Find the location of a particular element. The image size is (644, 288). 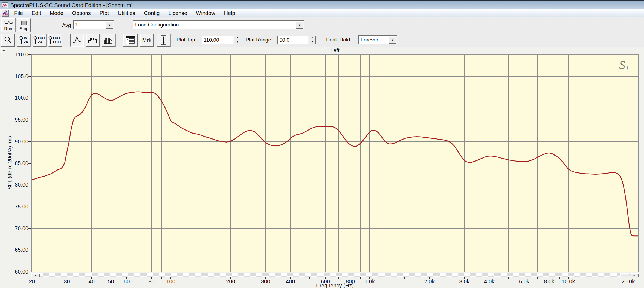

menu-item-file: File is located at coordinates (19, 13).